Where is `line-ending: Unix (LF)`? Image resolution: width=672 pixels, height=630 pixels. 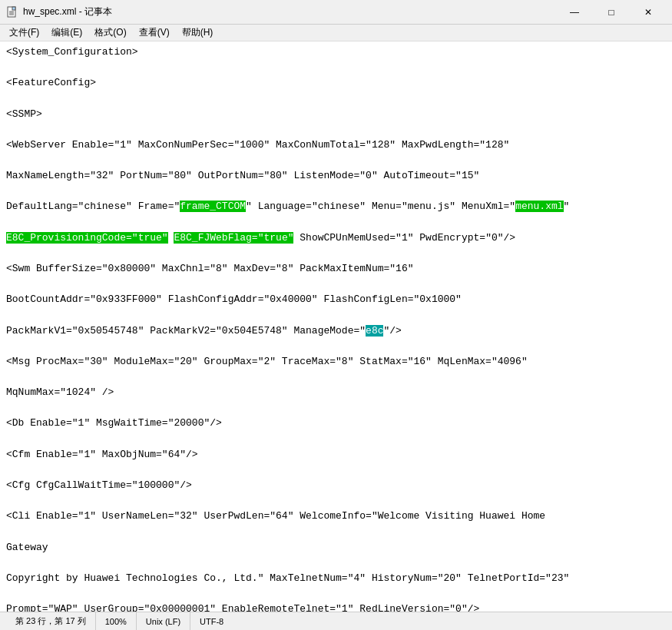
line-ending: Unix (LF) is located at coordinates (164, 621).